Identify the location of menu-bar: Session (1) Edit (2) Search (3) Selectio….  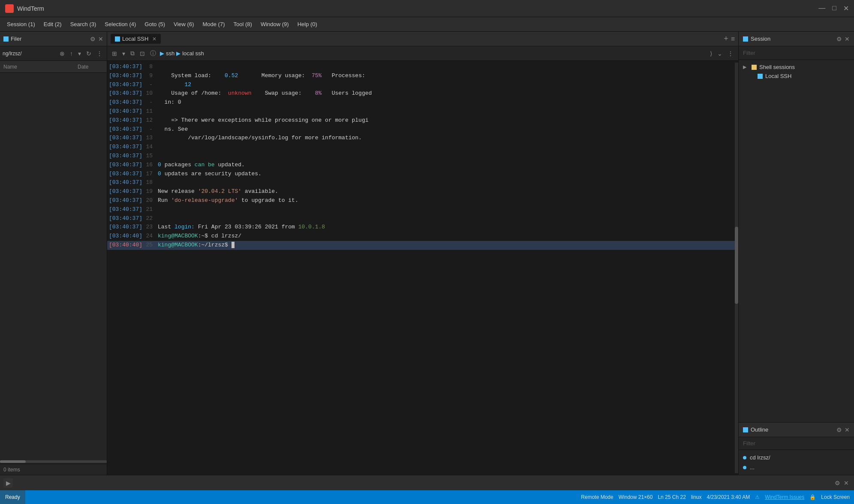
(427, 24).